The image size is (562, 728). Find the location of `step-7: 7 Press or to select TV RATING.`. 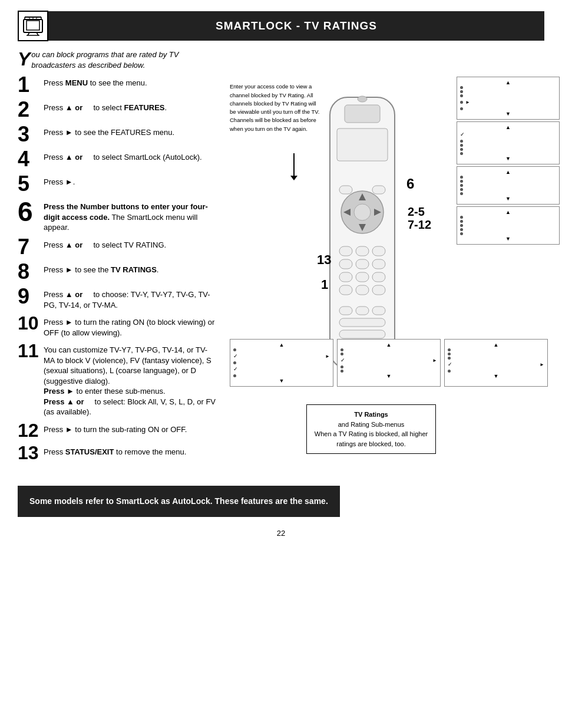

step-7: 7 Press or to select TV RATING. is located at coordinates (118, 248).